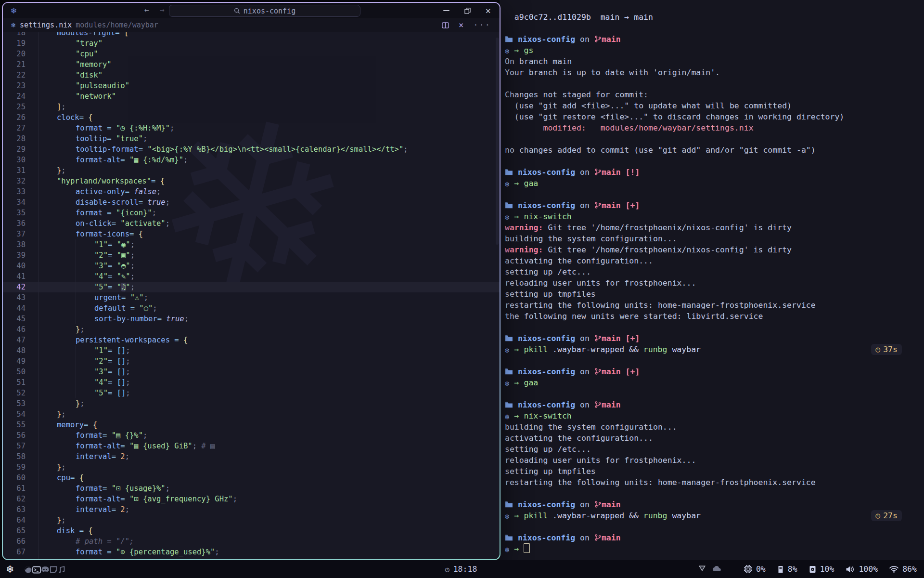  What do you see at coordinates (251, 520) in the screenshot?
I see `code-line: 64};` at bounding box center [251, 520].